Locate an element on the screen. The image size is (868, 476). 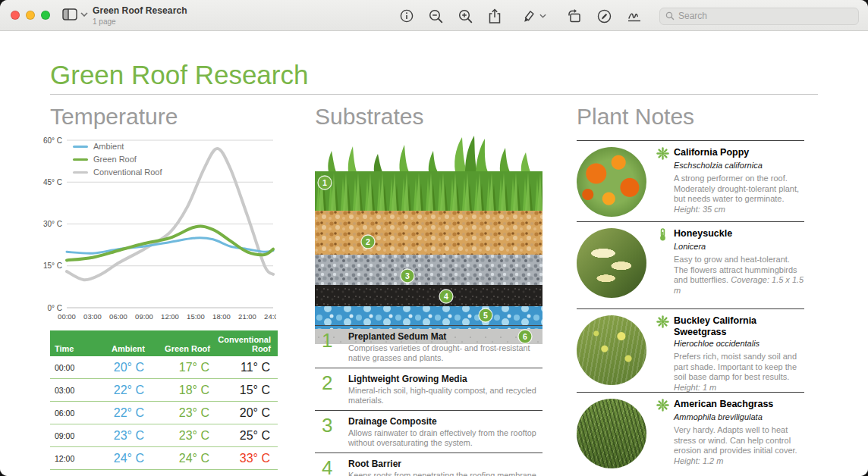
sidebar-toggle-button is located at coordinates (75, 14).